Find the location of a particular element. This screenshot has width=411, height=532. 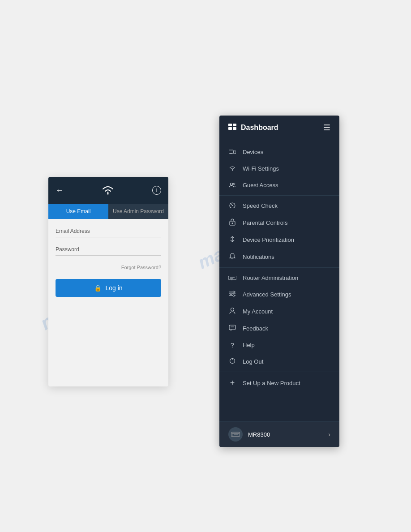

nav-item-guest-label: Guest Access is located at coordinates (261, 185).